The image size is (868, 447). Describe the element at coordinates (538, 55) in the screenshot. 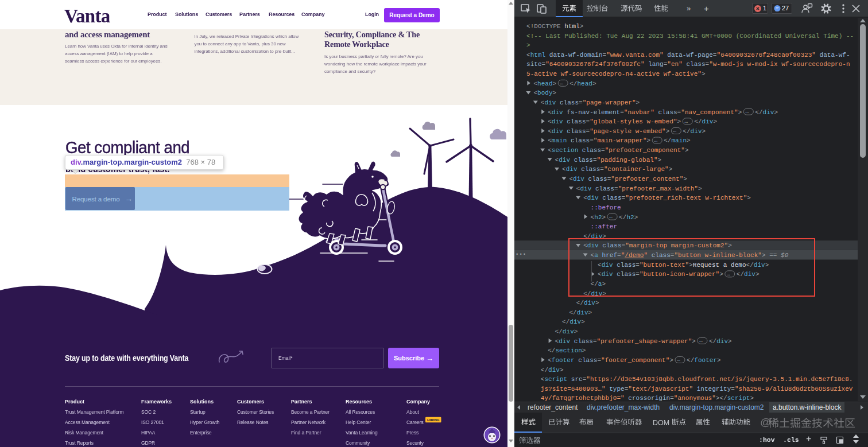

I see `svg-text: html` at that location.